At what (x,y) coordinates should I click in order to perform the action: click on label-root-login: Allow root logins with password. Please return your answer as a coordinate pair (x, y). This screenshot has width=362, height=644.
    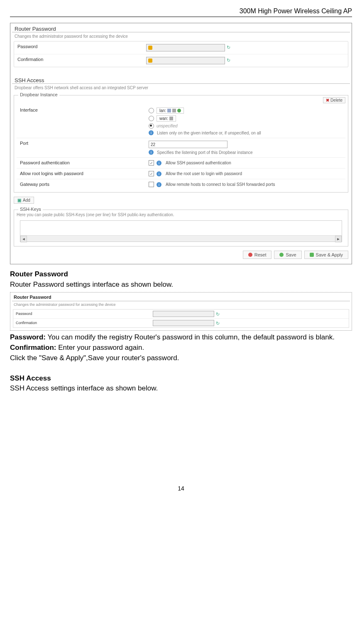
    Looking at the image, I should click on (84, 173).